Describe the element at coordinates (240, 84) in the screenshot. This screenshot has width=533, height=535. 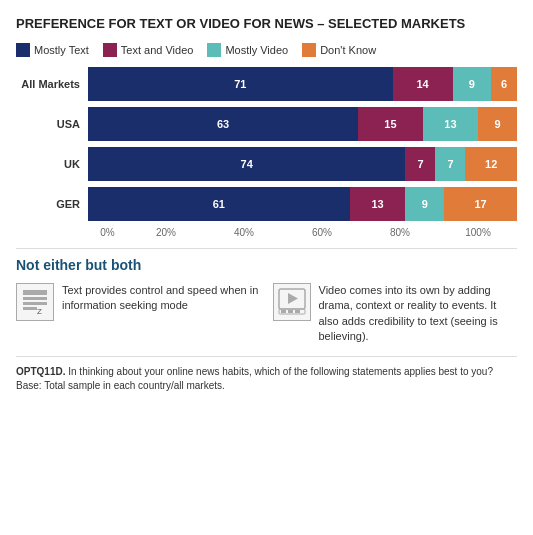
I see `bar-segment: 71` at that location.